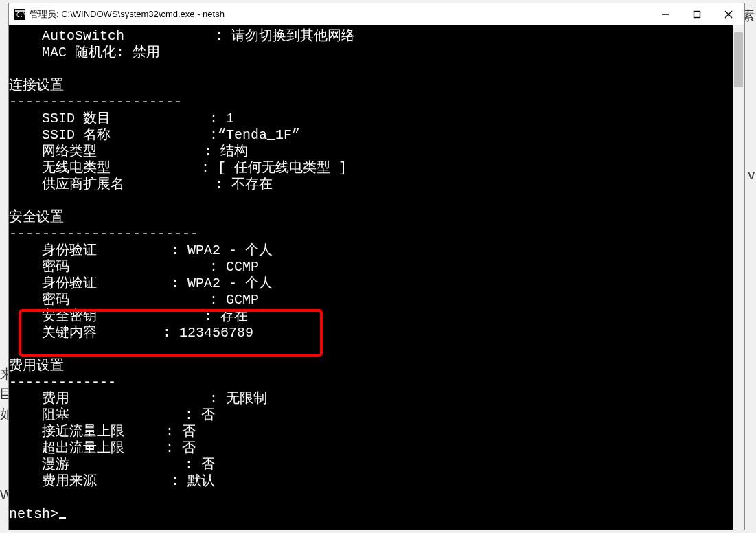 The width and height of the screenshot is (756, 533). Describe the element at coordinates (178, 168) in the screenshot. I see `output-line: 无线电类型 : [ 任何无线电类型 ]` at that location.